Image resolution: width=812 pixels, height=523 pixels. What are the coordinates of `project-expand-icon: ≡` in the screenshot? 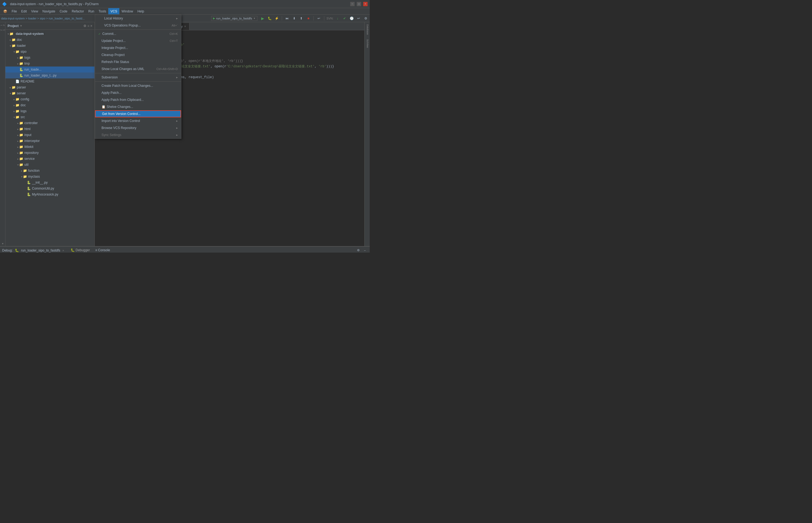 It's located at (88, 26).